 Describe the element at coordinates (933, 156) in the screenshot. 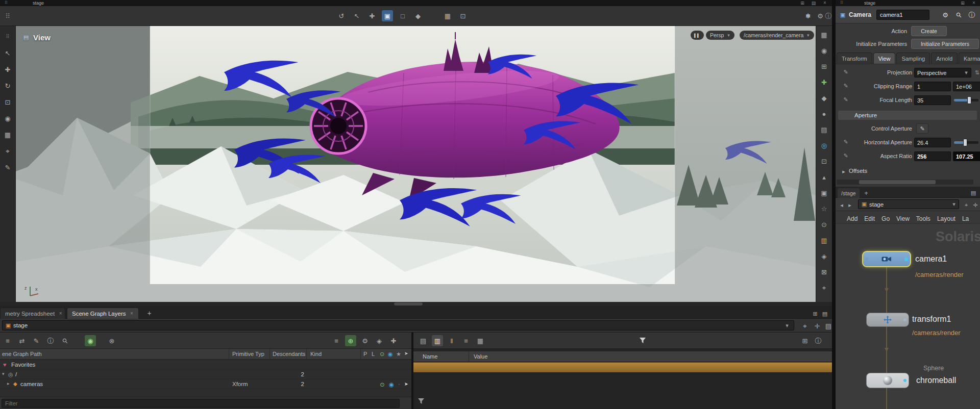

I see `aspect-ratio-field: 256` at that location.